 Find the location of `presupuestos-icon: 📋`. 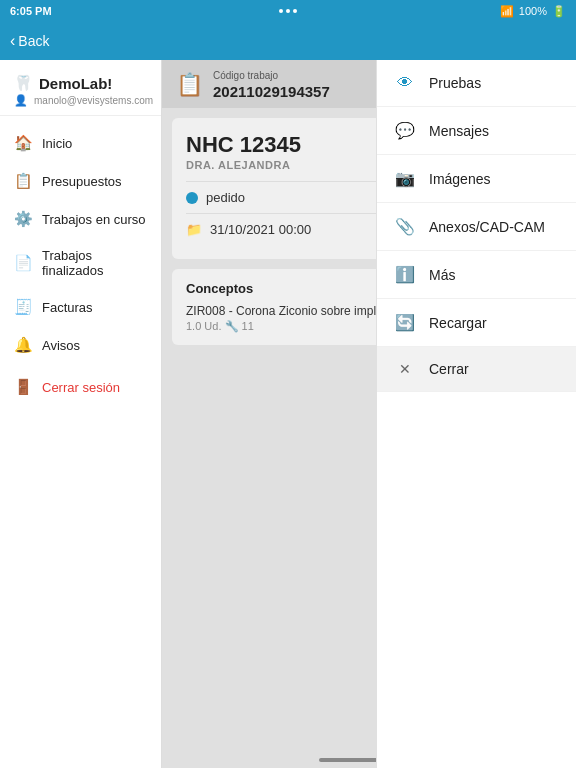

presupuestos-icon: 📋 is located at coordinates (23, 181).